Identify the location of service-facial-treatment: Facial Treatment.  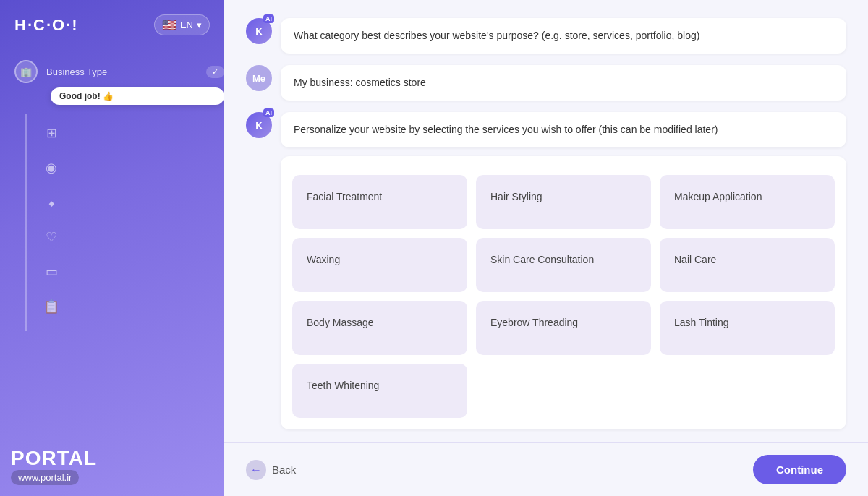
(380, 202).